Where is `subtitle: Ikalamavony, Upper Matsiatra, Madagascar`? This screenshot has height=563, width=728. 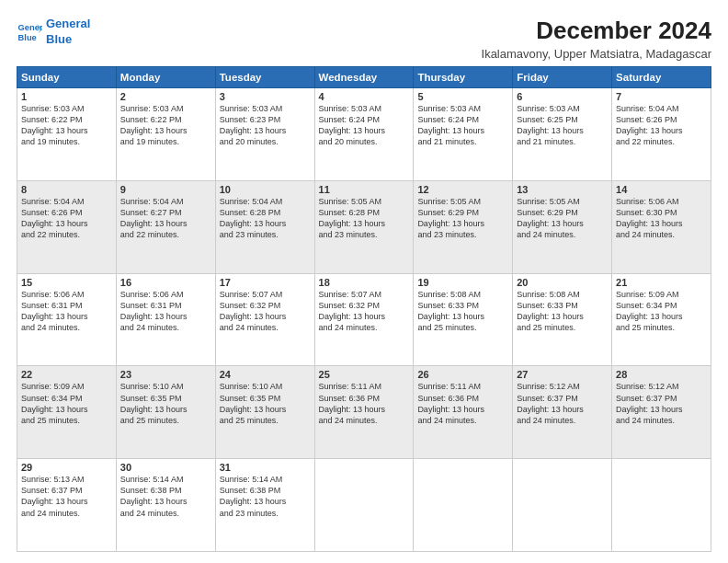
subtitle: Ikalamavony, Upper Matsiatra, Madagascar is located at coordinates (597, 53).